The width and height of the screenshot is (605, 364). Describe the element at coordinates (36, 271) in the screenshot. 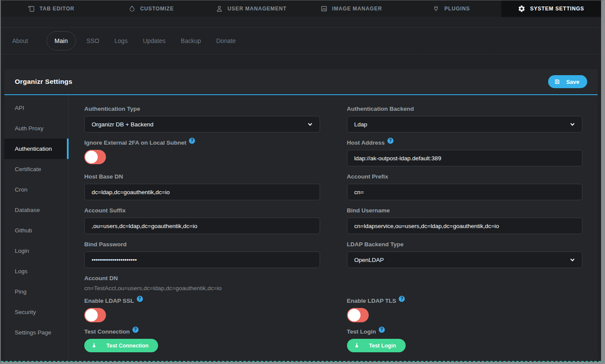

I see `sidebar-item-logs: Logs` at that location.